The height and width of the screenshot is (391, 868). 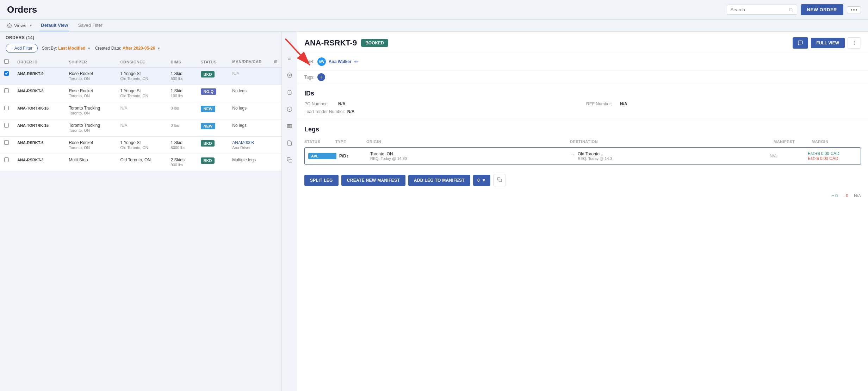 What do you see at coordinates (177, 79) in the screenshot?
I see `dims-weight: 500 lbs` at bounding box center [177, 79].